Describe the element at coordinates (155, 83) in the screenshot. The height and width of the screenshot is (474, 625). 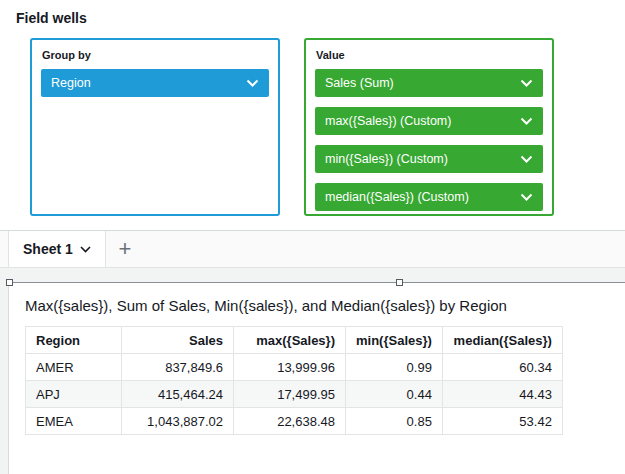
I see `group-by-pill-region: Region` at that location.